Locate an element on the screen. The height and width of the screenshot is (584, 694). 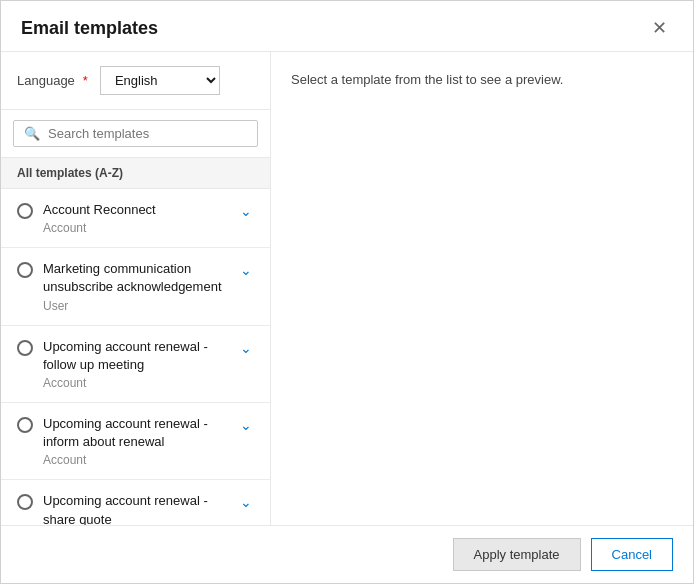
search-container: 🔍 is located at coordinates (136, 134).